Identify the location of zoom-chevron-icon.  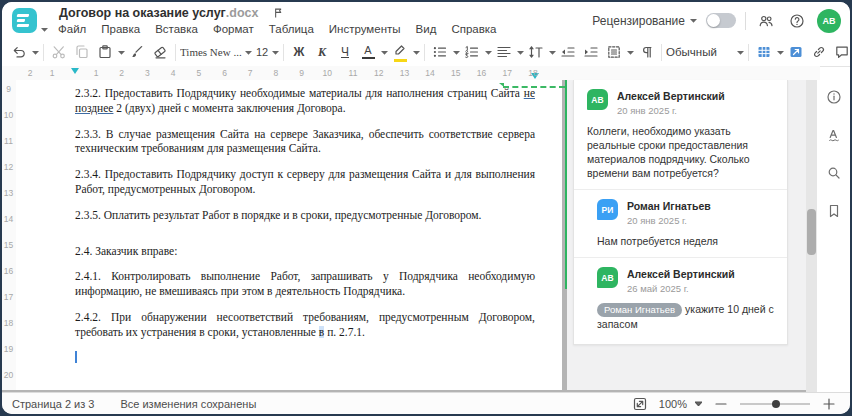
(698, 404).